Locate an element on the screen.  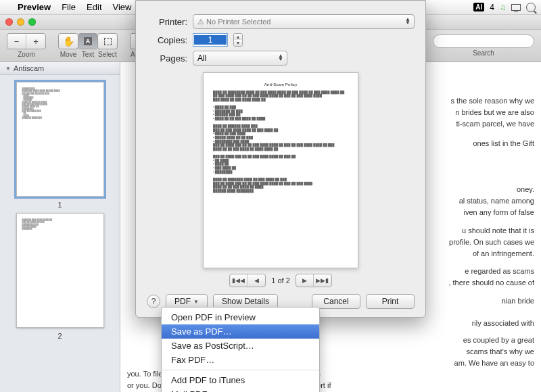
spotlight-icon is located at coordinates (531, 7).